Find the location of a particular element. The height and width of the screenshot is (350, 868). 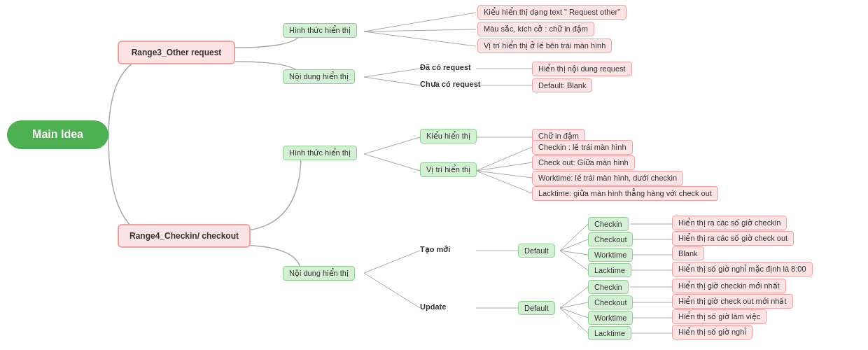

r4-checkin-upd: Checkin is located at coordinates (608, 287).